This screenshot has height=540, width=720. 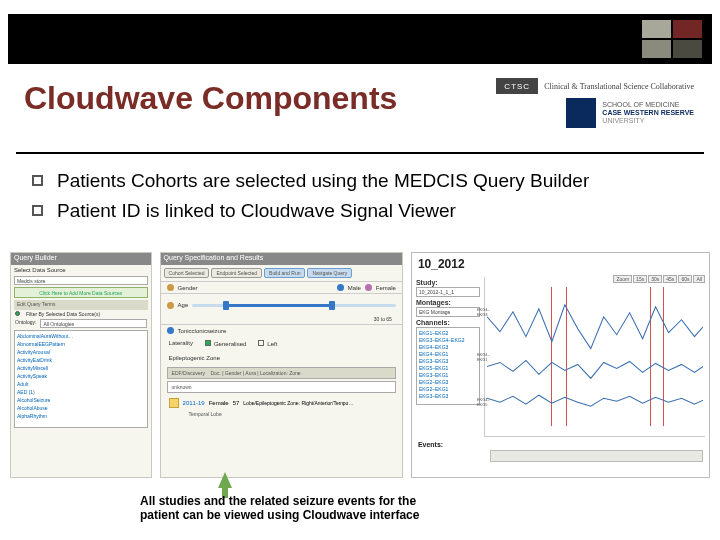 I want to click on zoom-button: 45s, so click(x=670, y=279).